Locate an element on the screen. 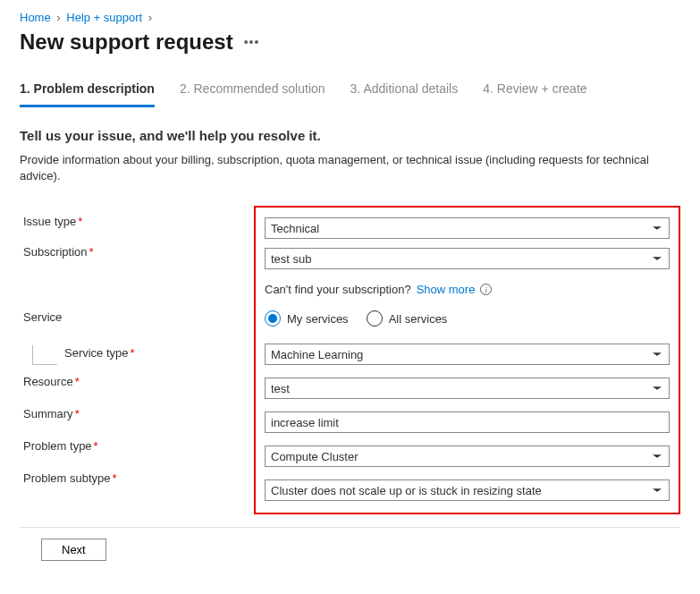 The image size is (700, 594). service-type-dropdown: Machine Learning is located at coordinates (467, 354).